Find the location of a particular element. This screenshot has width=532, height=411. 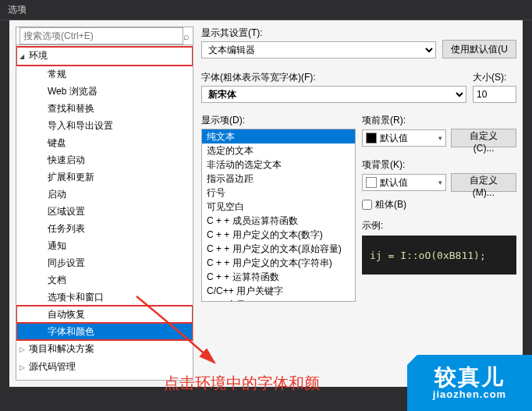

font-label: 字体(粗体表示等宽字体)(F): is located at coordinates (334, 78).